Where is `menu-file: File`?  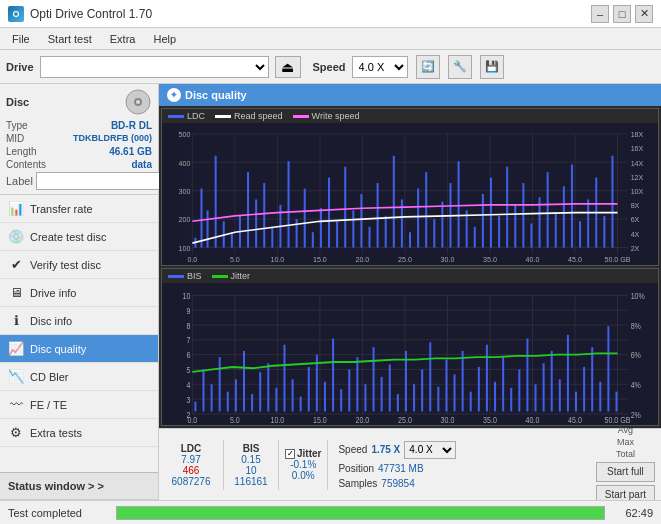 menu-file: File is located at coordinates (21, 39).